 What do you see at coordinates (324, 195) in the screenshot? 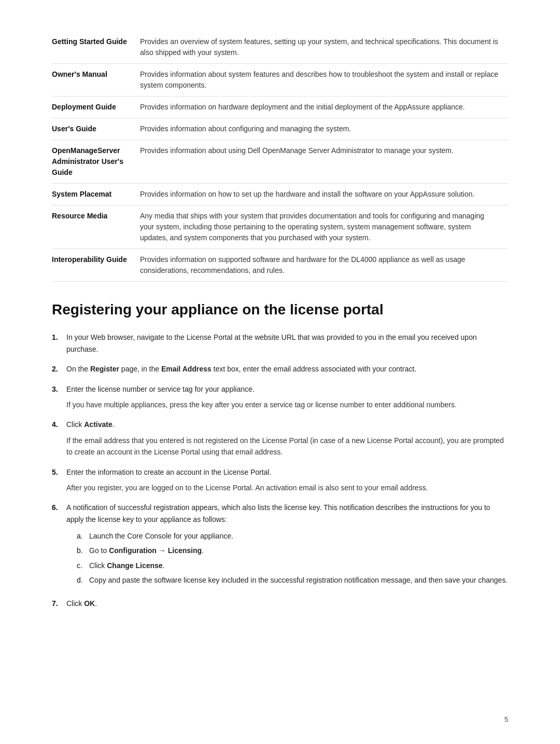
I see `doc-description: Provides information on how to set up th…` at bounding box center [324, 195].